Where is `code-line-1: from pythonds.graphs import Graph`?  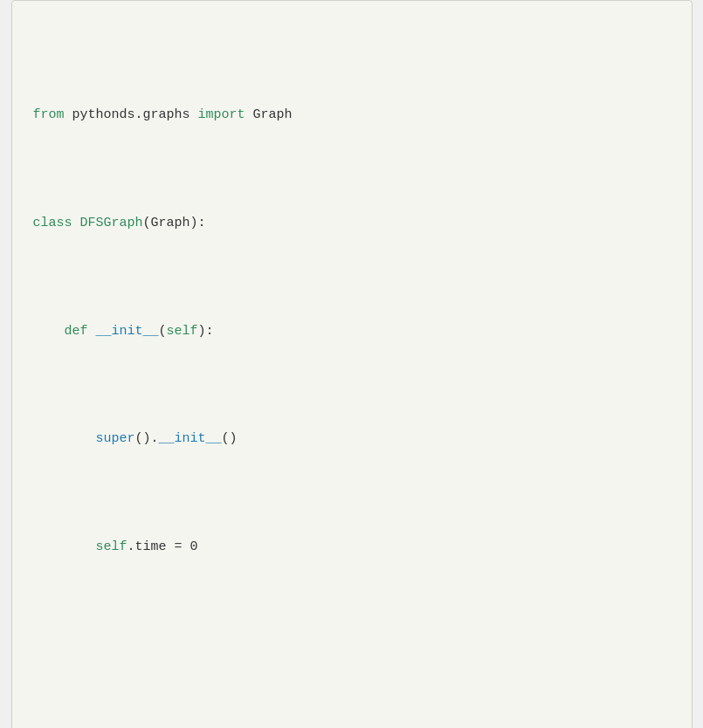
code-line-1: from pythonds.graphs import Graph is located at coordinates (352, 115).